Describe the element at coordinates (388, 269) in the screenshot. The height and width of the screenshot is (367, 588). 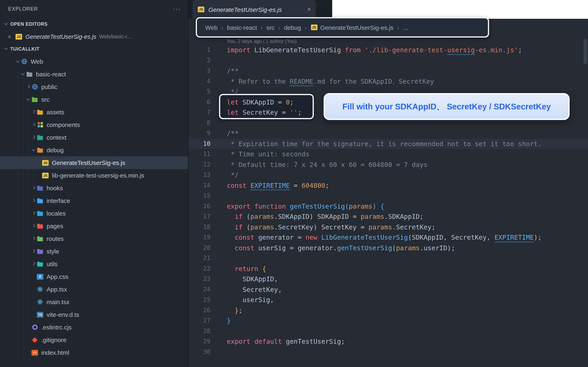
I see `code-line-22: 22 return {` at that location.